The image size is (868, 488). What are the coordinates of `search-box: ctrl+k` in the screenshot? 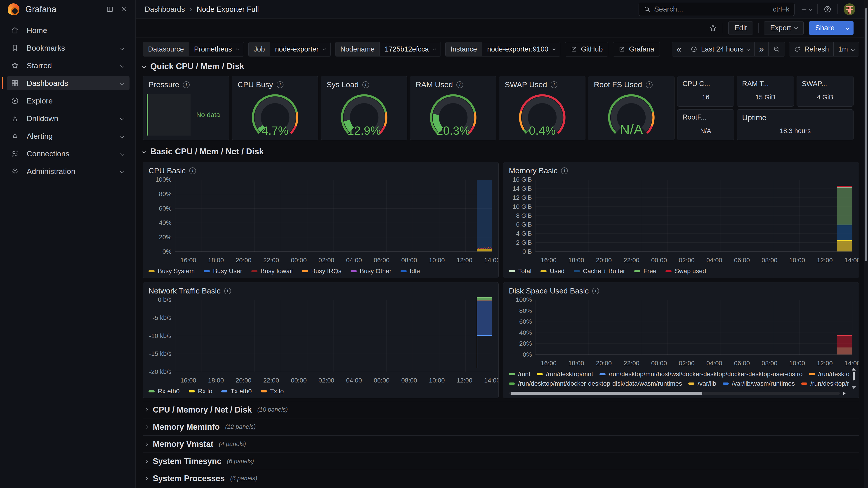 It's located at (716, 9).